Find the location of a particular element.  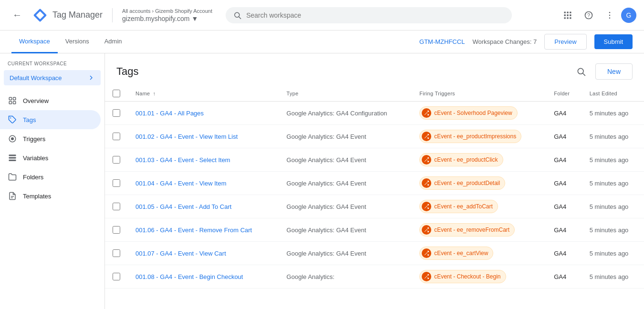

account-selector: gizemb.myshopify.com ▼ is located at coordinates (167, 19).